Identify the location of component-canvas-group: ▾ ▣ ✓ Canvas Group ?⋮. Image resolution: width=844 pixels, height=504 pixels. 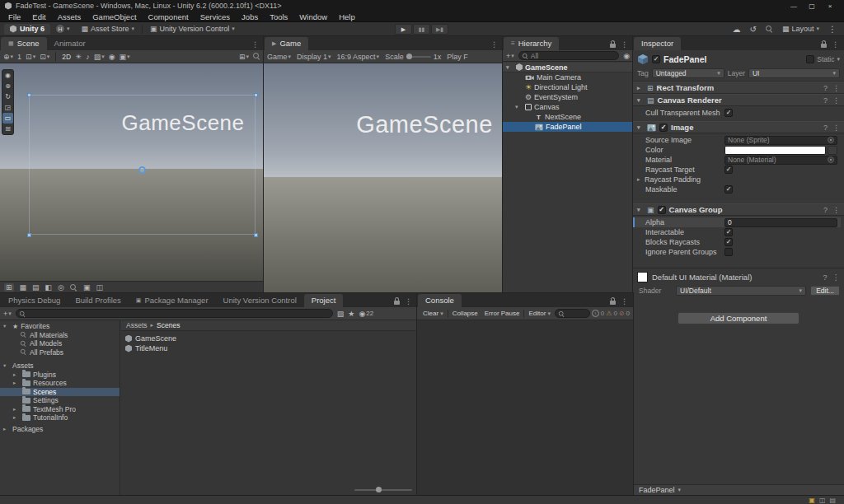
(738, 209).